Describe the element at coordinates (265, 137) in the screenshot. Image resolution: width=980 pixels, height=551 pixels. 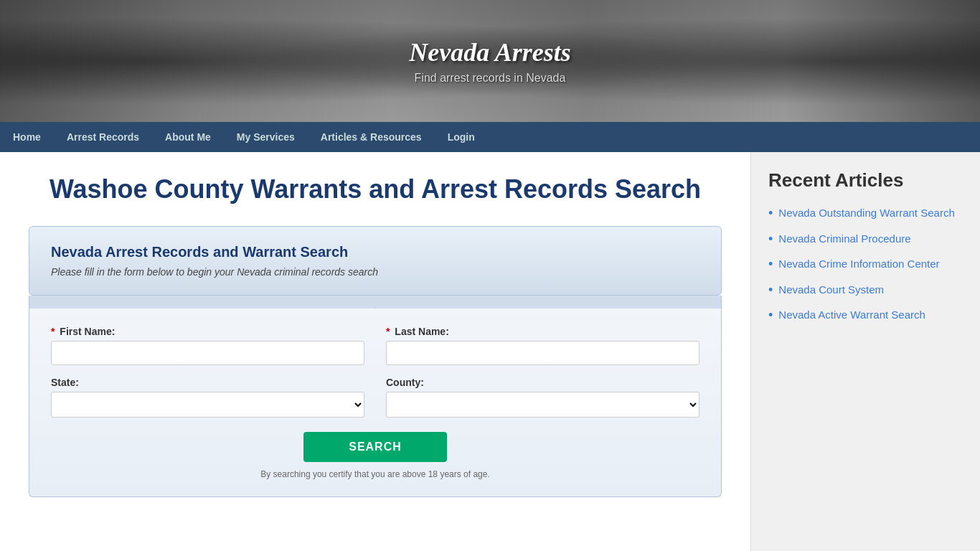
I see `nav-my-services: My Services` at that location.